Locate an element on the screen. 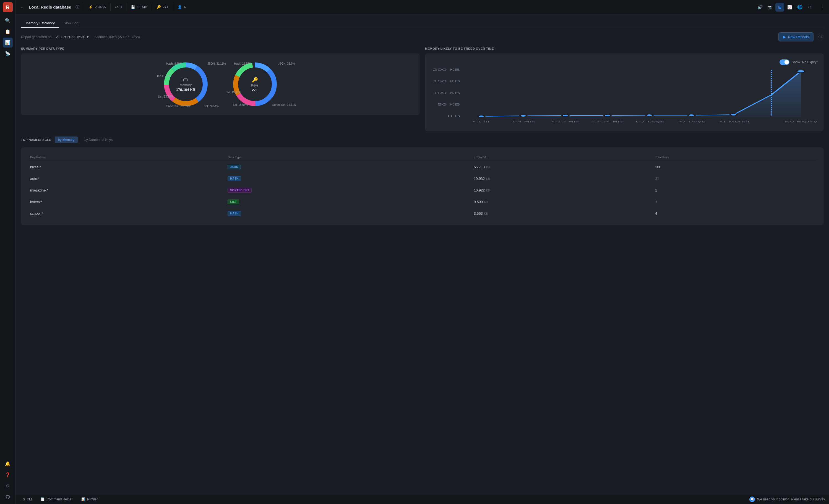 The image size is (829, 504). summary-card: 🗃 Memory 179.104 KB Hash: 8.86% TS: 11.6… is located at coordinates (220, 84).